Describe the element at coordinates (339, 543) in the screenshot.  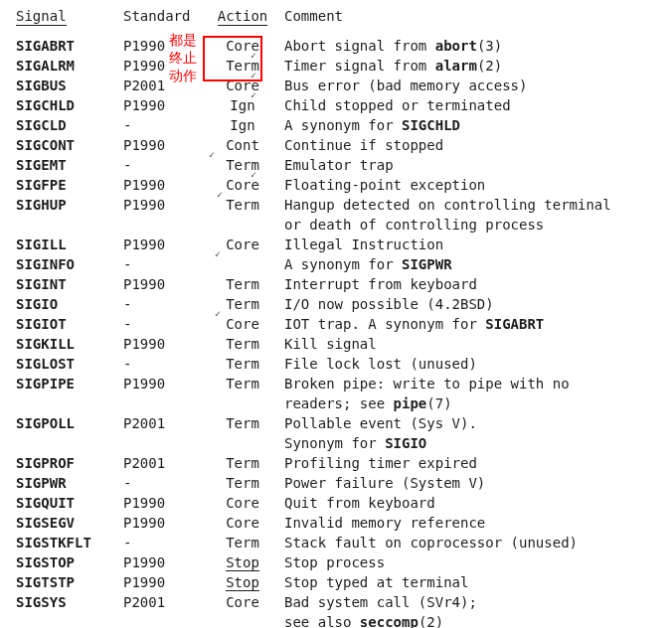
I see `table-row: SIGSTKFLT-TermStack fault on coprocessor…` at that location.